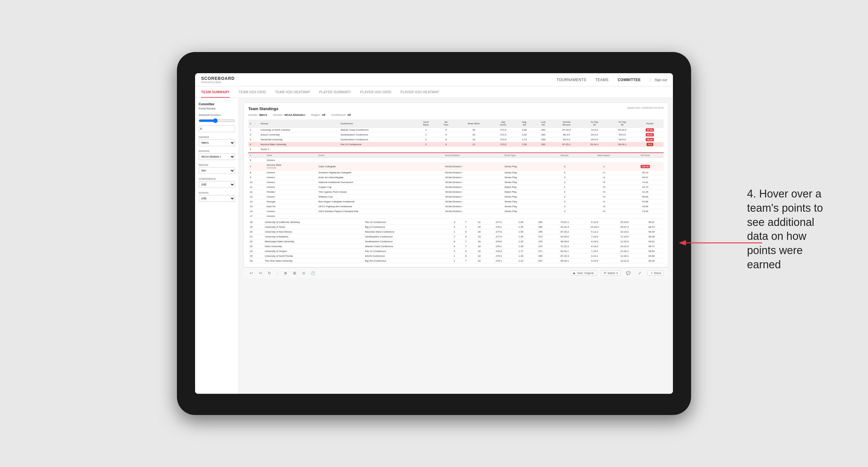 This screenshot has width=868, height=467. What do you see at coordinates (377, 150) in the screenshot?
I see `conf-cell` at bounding box center [377, 150].